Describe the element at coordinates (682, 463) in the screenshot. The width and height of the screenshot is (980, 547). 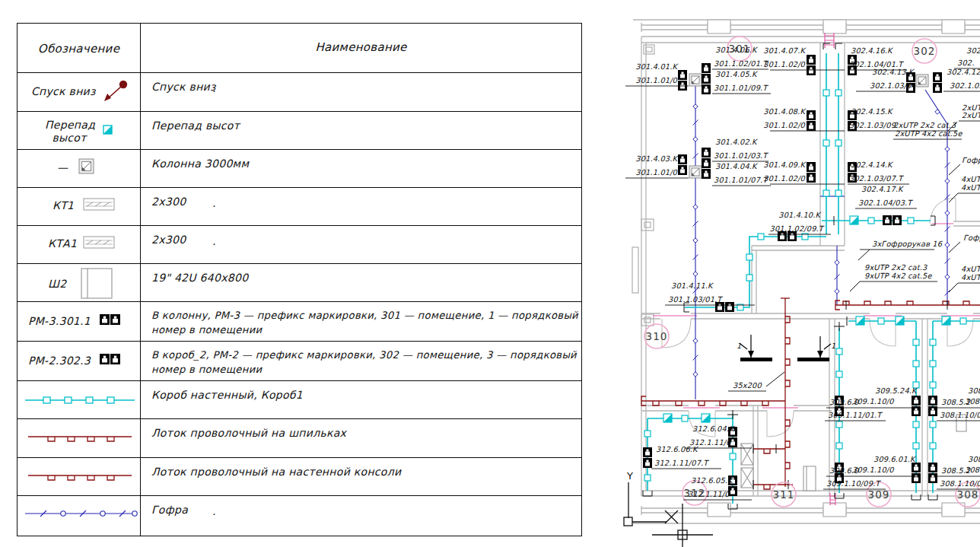
I see `plan-label: 312.1.11/07.T` at that location.